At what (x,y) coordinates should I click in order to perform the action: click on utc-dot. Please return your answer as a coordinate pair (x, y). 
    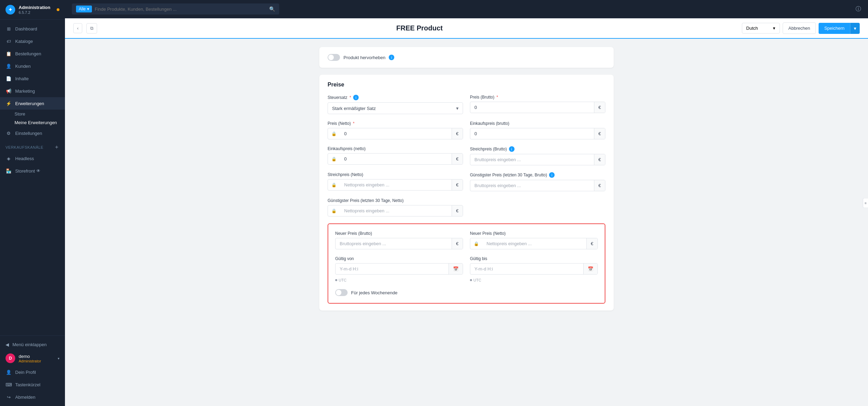
    Looking at the image, I should click on (336, 280).